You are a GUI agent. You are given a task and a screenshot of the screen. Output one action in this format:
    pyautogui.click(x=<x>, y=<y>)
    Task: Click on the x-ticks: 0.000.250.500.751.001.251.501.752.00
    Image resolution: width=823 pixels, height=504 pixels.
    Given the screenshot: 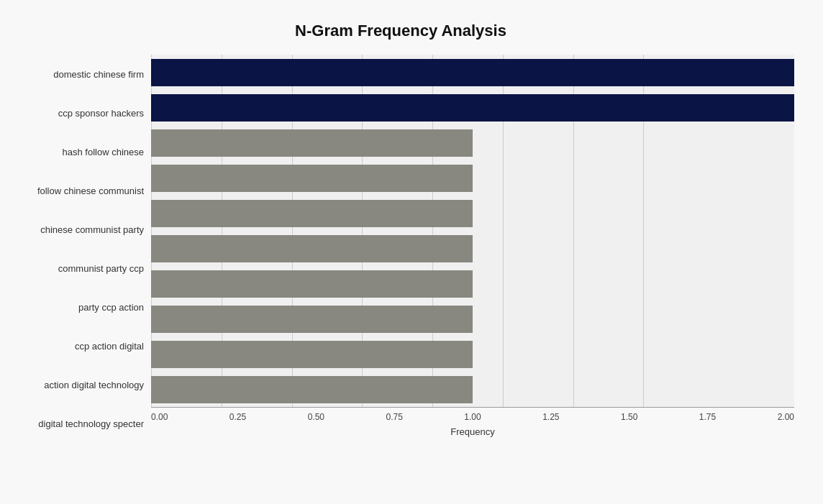 What is the action you would take?
    pyautogui.click(x=473, y=415)
    